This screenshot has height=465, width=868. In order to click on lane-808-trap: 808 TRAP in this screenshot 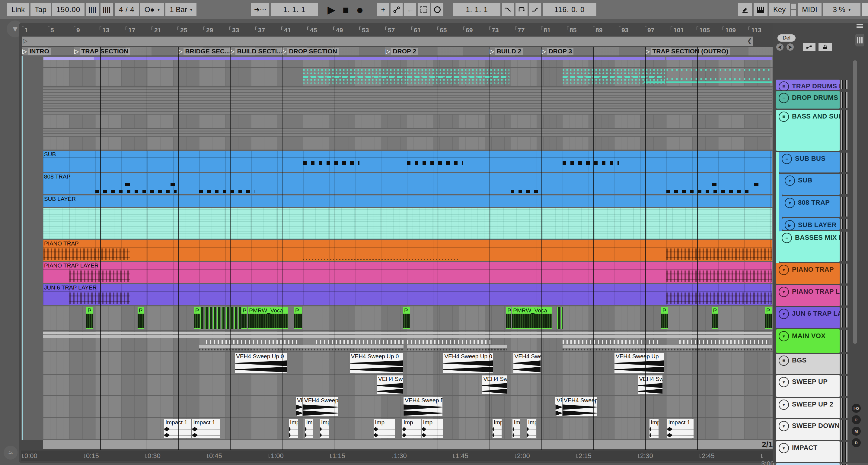, I will do `click(418, 184)`.